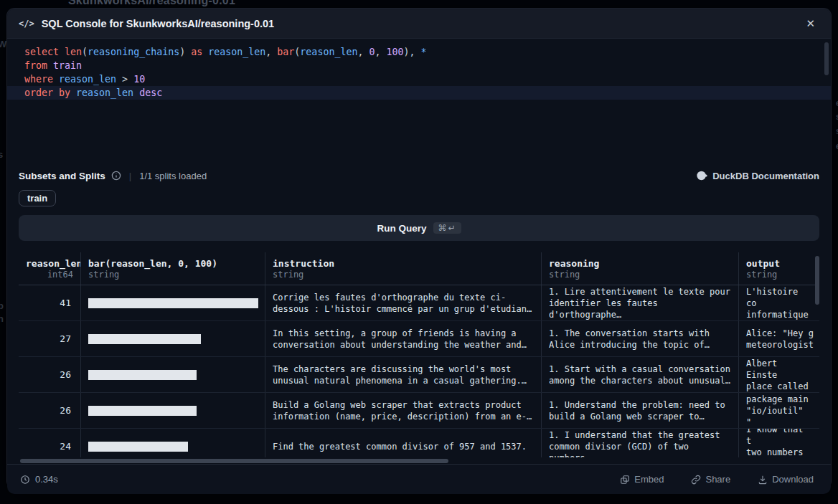 This screenshot has height=504, width=838. What do you see at coordinates (779, 303) in the screenshot?
I see `cell-output: L'histoire co informatique` at bounding box center [779, 303].